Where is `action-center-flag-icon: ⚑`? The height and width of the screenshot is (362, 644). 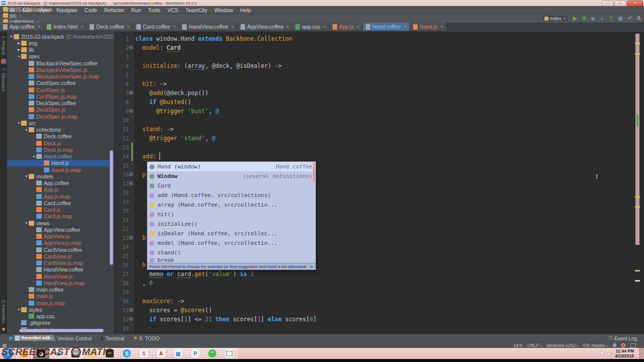 action-center-flag-icon: ⚑ is located at coordinates (602, 353).